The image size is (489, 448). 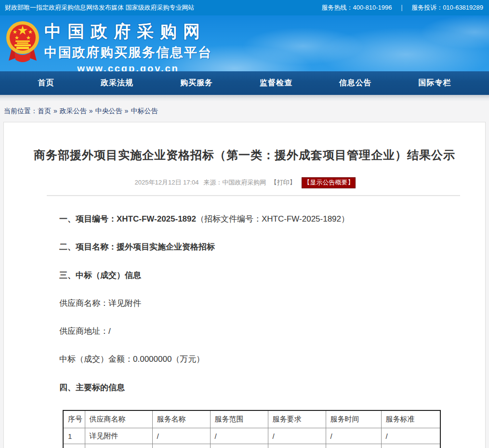 What do you see at coordinates (251, 429) in the screenshot?
I see `lot-info-table: 序号 供应商名称 服务名称 服务范围 服务要求 服务时间 服务标准 1 详见附件…` at bounding box center [251, 429].